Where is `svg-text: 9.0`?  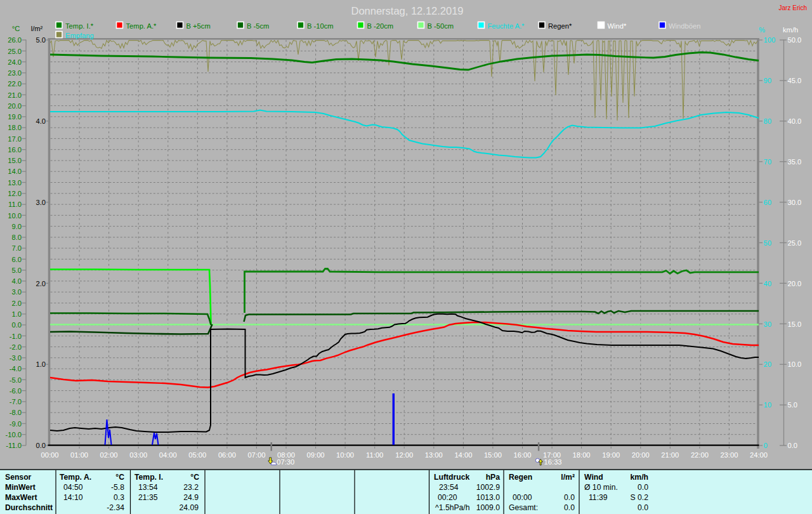 svg-text: 9.0 is located at coordinates (16, 227).